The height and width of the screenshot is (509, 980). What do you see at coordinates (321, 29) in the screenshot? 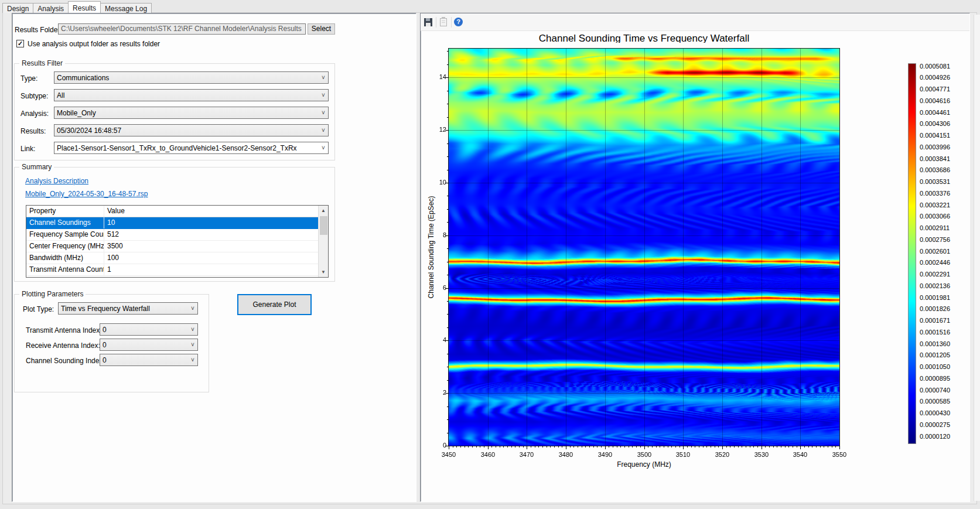
I see `select-folder-button: Select` at bounding box center [321, 29].